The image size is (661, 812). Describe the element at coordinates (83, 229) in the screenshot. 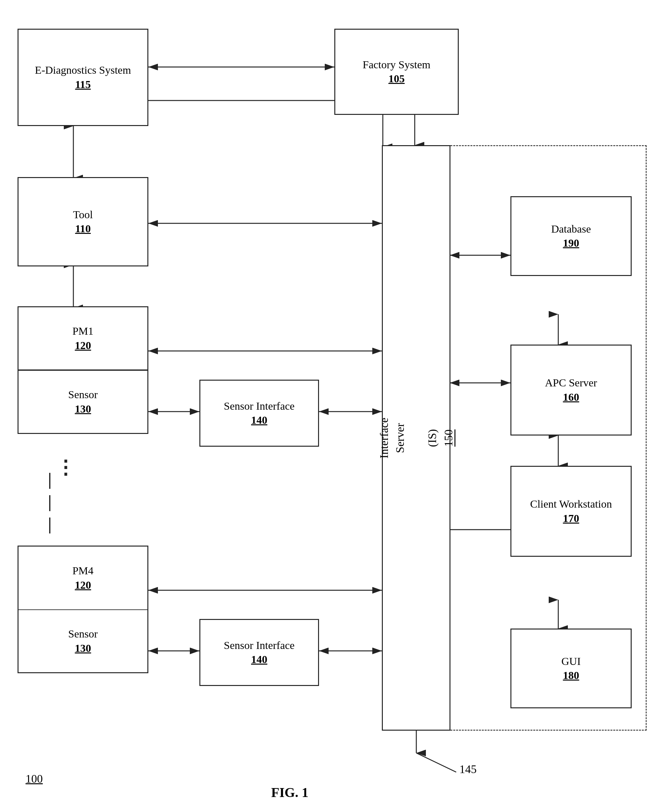

I see `tool-number: 110` at that location.